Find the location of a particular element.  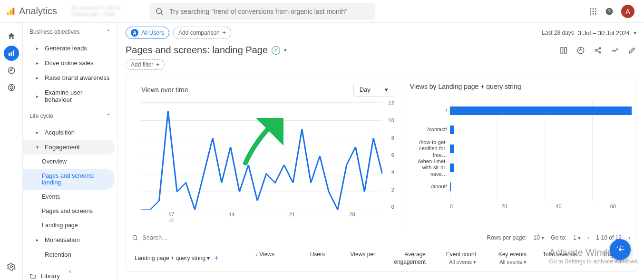

account-selector: All accounts > Site at Adnan.pk - GA4 is located at coordinates (107, 11).